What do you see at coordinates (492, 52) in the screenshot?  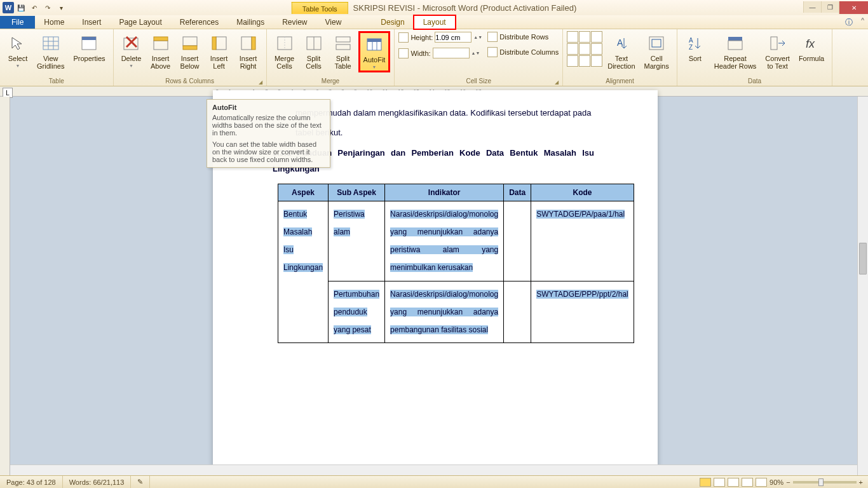 I see `distribute-columns-icon` at bounding box center [492, 52].